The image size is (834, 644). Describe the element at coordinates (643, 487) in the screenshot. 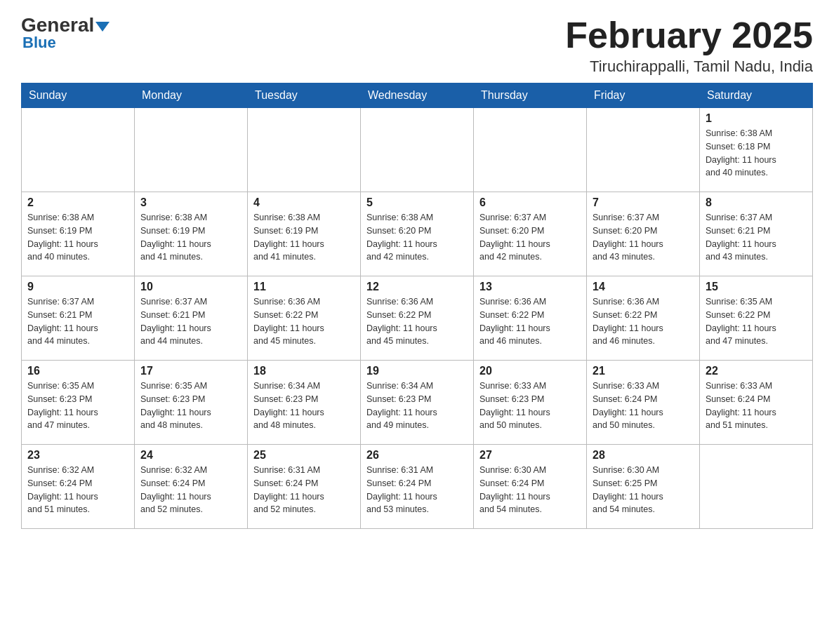

I see `calendar-cell: 28Sunrise: 6:30 AMSunset: 6:25 PMDayligh…` at that location.